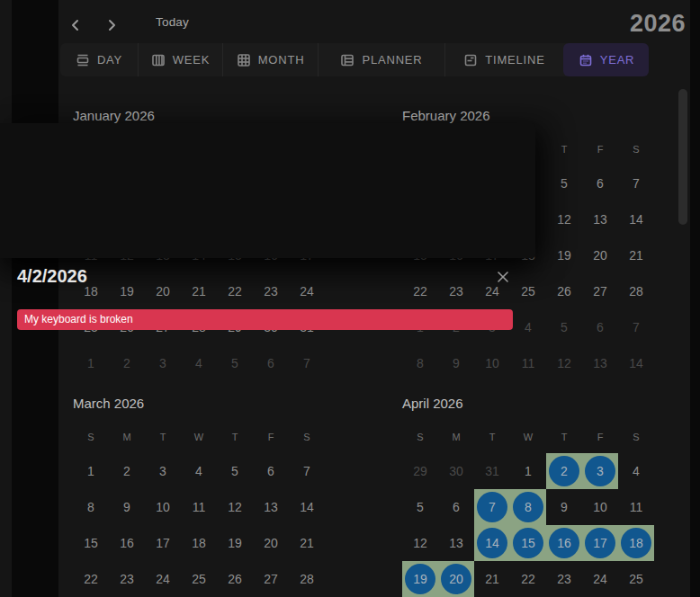 The height and width of the screenshot is (597, 700). What do you see at coordinates (606, 59) in the screenshot?
I see `tab-year: YEAR` at bounding box center [606, 59].